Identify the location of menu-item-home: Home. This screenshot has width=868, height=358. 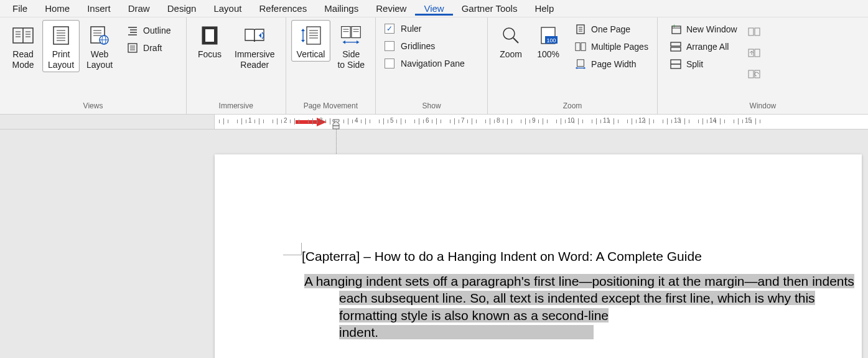
(57, 9).